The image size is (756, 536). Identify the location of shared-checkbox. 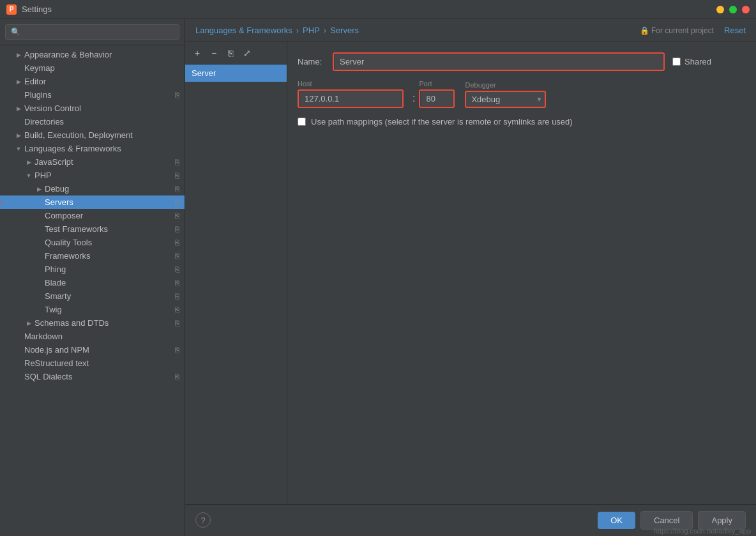
(677, 61).